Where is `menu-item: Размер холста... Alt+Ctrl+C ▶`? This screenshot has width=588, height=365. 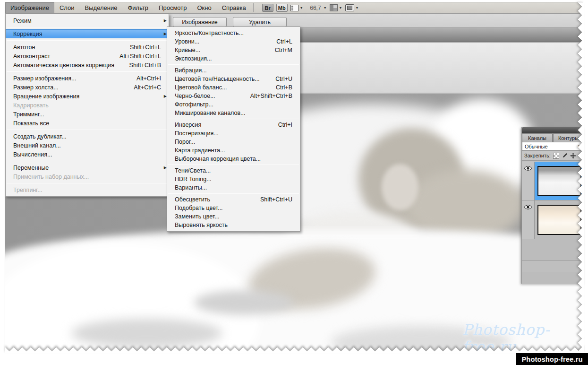
menu-item: Размер холста... Alt+Ctrl+C ▶ is located at coordinates (87, 87).